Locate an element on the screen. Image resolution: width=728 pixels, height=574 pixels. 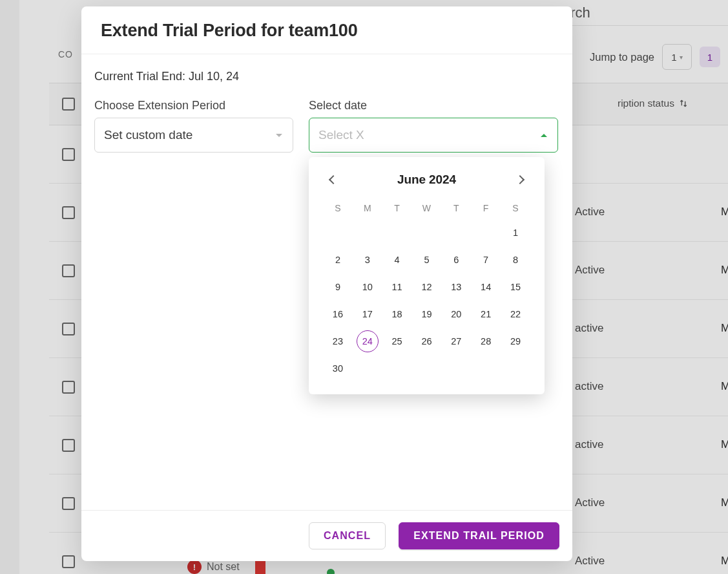
calendar-day: 28 is located at coordinates (486, 341).